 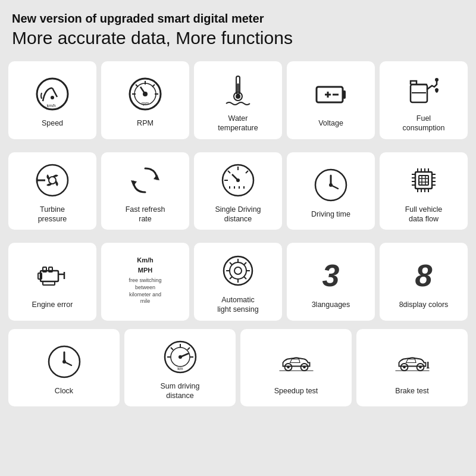 I want to click on feature-card-km-mph: Km/hMPH free switching betweenkilometer …, so click(x=145, y=282).